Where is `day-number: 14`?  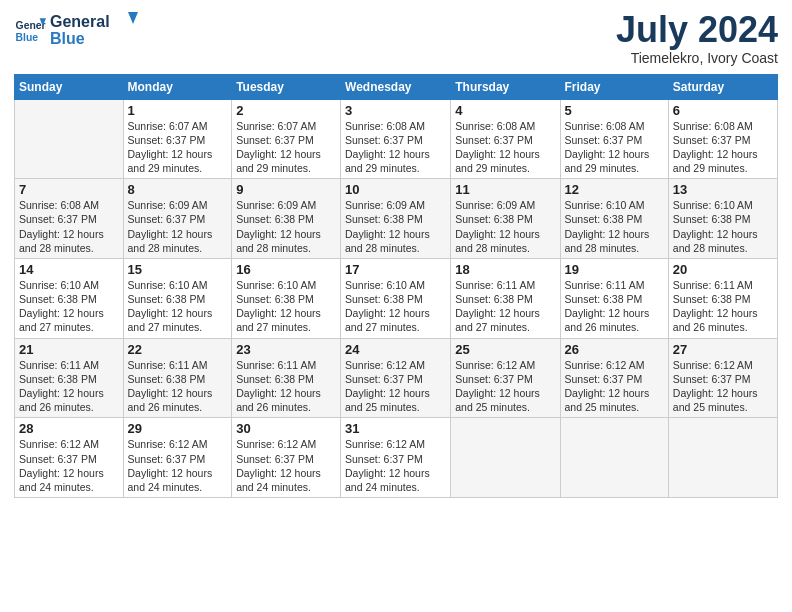
day-number: 14 is located at coordinates (69, 270).